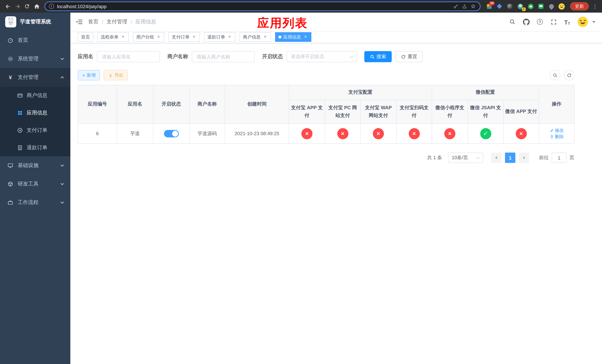 This screenshot has width=602, height=364. What do you see at coordinates (35, 148) in the screenshot?
I see `sidebar-item-refund-order: 退款订单` at bounding box center [35, 148].